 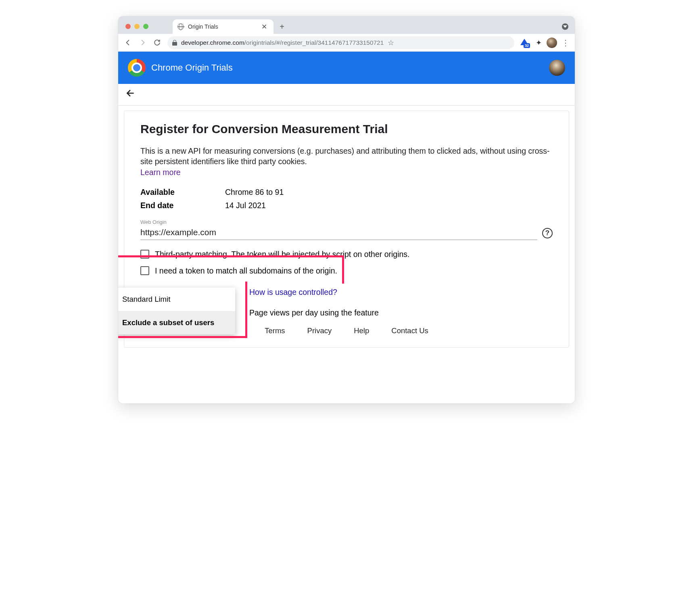 I want to click on window-controls, so click(x=138, y=29).